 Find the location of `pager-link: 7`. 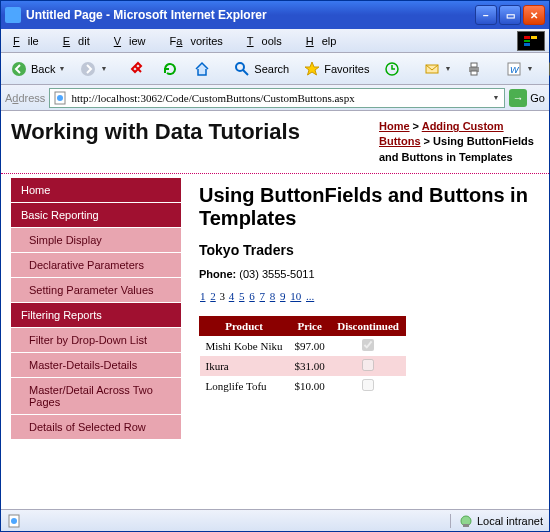

pager-link: 7 is located at coordinates (263, 296).